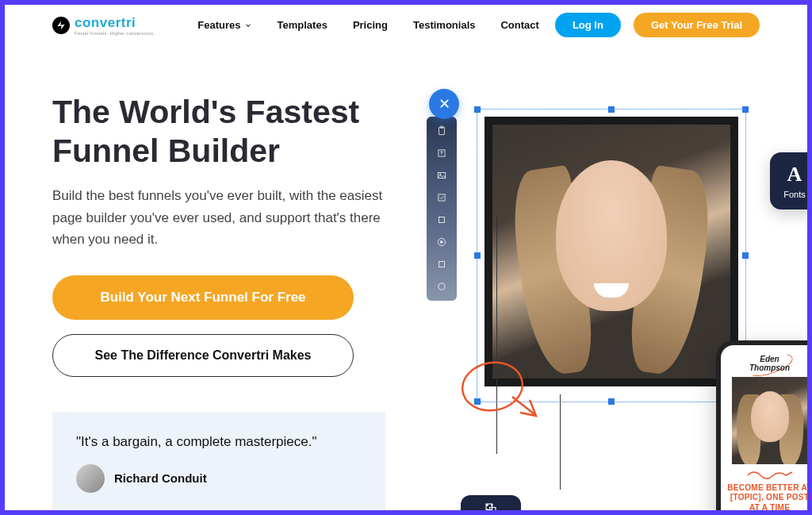 The image size is (812, 515). I want to click on phone-cta-text: BECOME BETTER AT [TOPIC], ONE POST AT A …, so click(768, 497).